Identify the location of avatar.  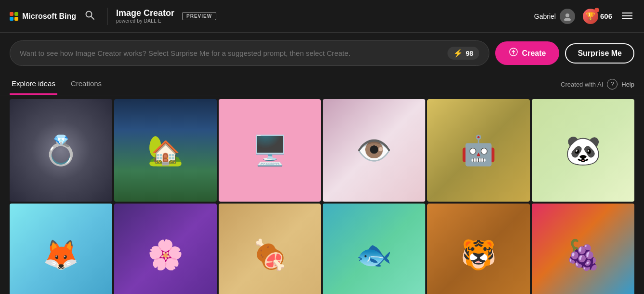
(567, 16).